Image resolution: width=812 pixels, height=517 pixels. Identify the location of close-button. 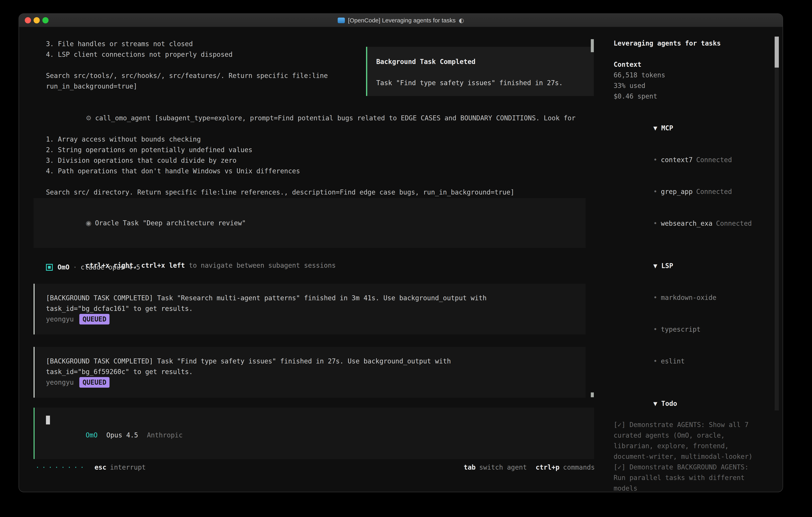
(28, 20).